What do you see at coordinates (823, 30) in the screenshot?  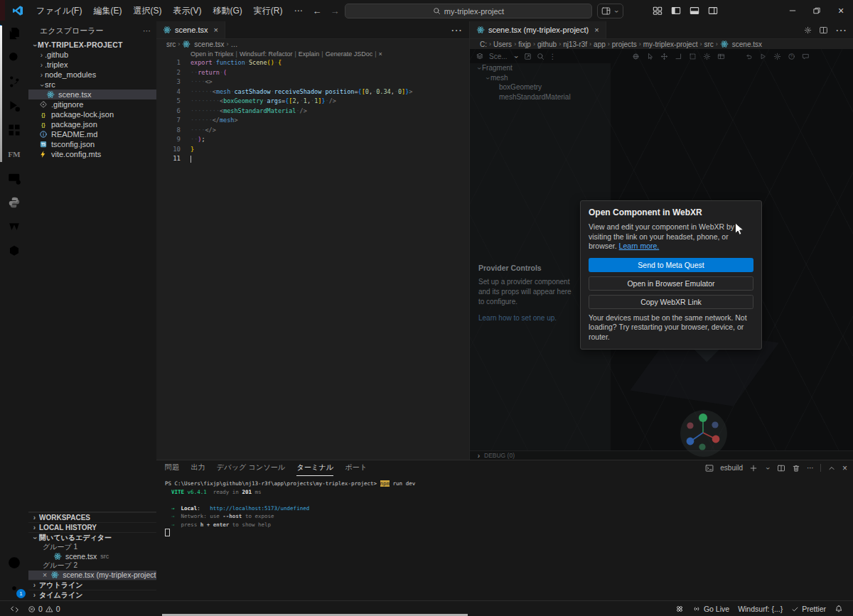 I see `split-editor-icon` at bounding box center [823, 30].